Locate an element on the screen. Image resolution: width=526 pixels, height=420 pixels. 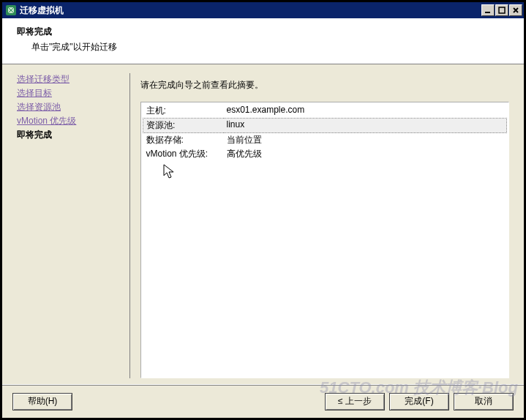
wizard-button-bar: 帮助(H) ≤ 上一步 完成(F) 取消 51CTO.com 技术博客·Blog is located at coordinates (263, 401).